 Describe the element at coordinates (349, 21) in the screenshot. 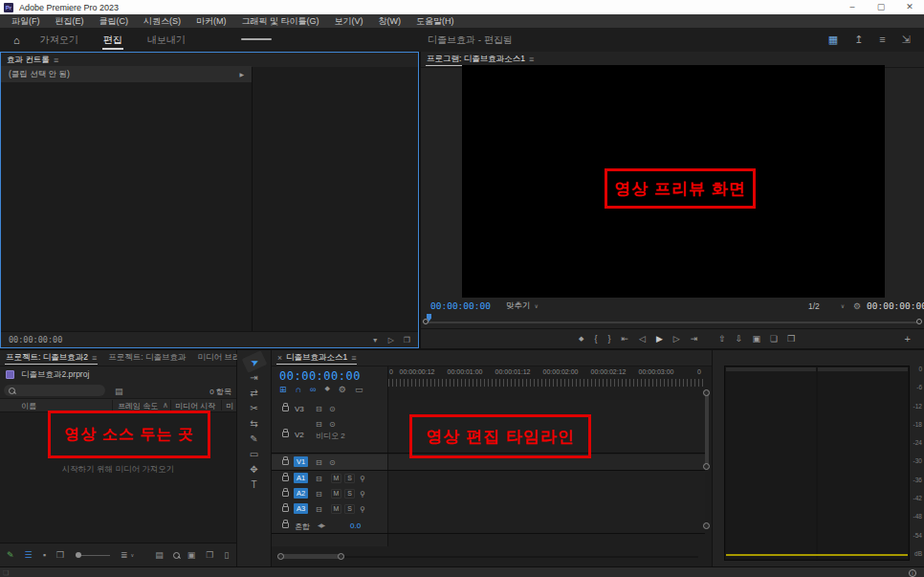

I see `menu-view: 보기(V)` at that location.